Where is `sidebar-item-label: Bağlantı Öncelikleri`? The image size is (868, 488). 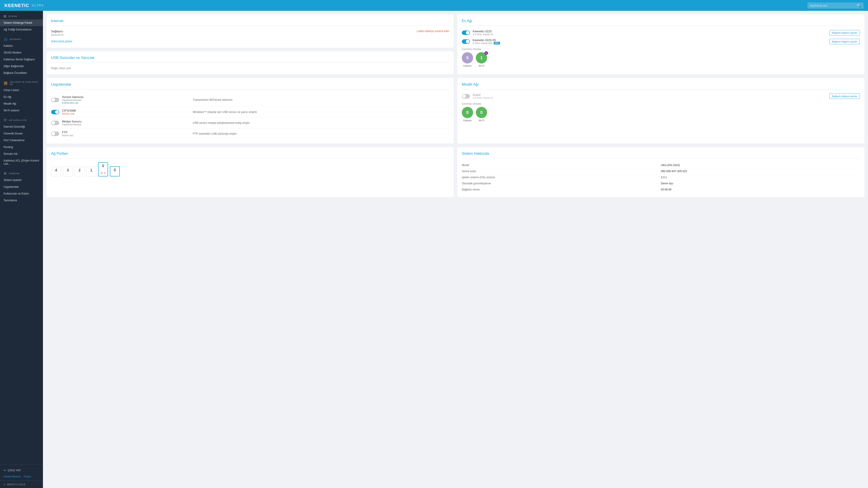 sidebar-item-label: Bağlantı Öncelikleri is located at coordinates (16, 73).